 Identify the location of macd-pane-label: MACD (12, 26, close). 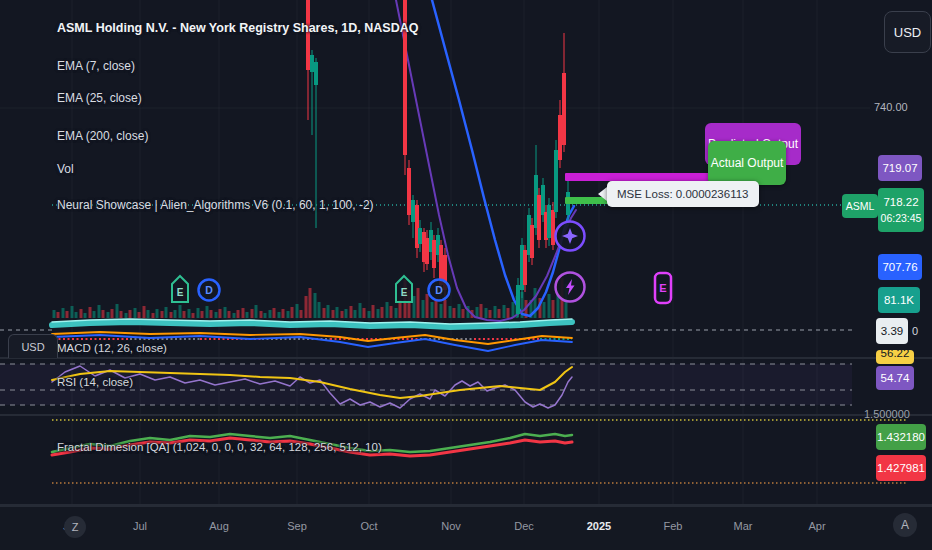
(112, 348).